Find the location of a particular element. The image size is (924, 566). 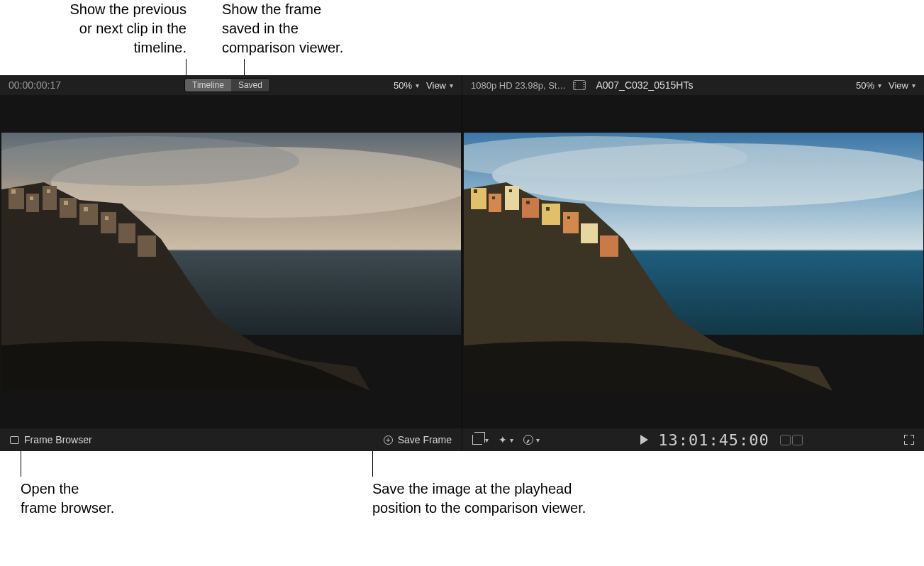

tab-saved: Saved is located at coordinates (250, 85).